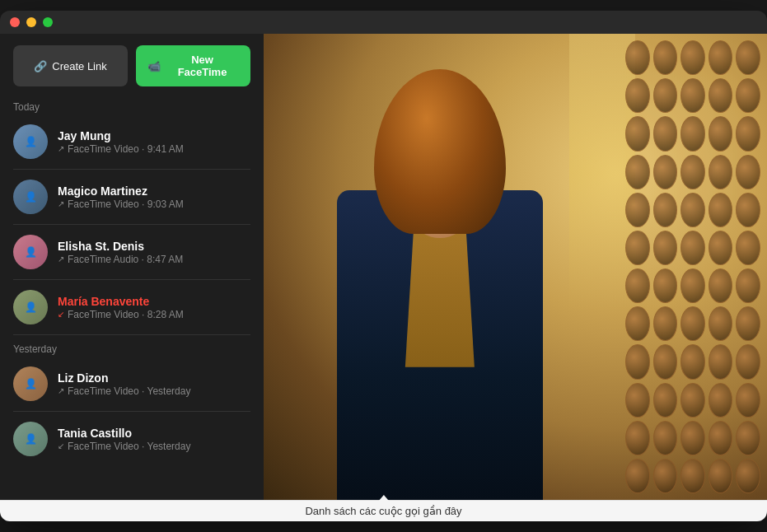  Describe the element at coordinates (30, 142) in the screenshot. I see `avatar-jay: 👤` at that location.